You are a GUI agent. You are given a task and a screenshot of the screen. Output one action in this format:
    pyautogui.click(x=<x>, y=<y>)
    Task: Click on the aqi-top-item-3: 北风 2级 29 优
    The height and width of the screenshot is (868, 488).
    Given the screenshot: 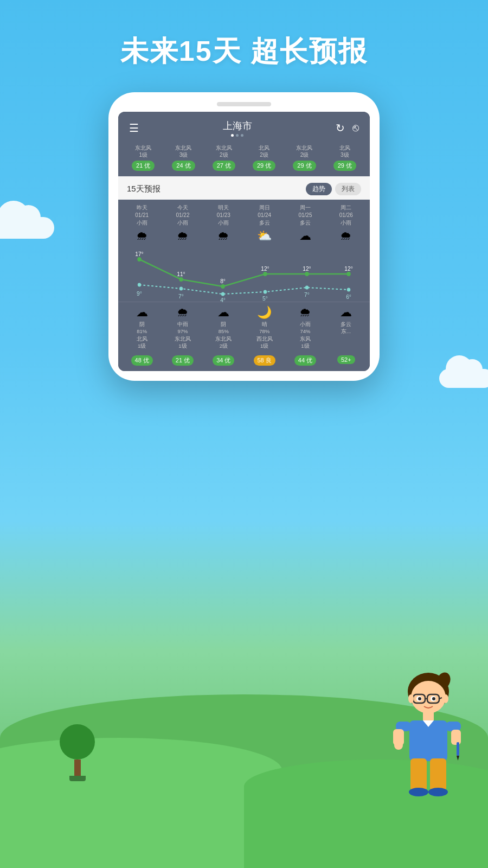 What is the action you would take?
    pyautogui.click(x=264, y=157)
    